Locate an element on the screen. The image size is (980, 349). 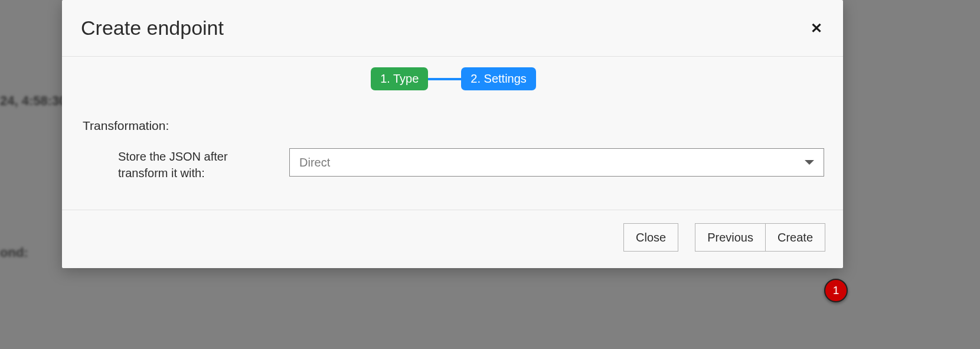
close-icon: ✕ is located at coordinates (816, 28).